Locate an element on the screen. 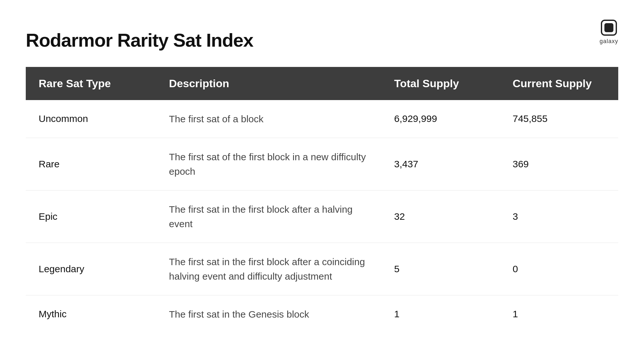 The image size is (644, 362). table-row: LegendaryThe first sat in the first bloc… is located at coordinates (322, 269).